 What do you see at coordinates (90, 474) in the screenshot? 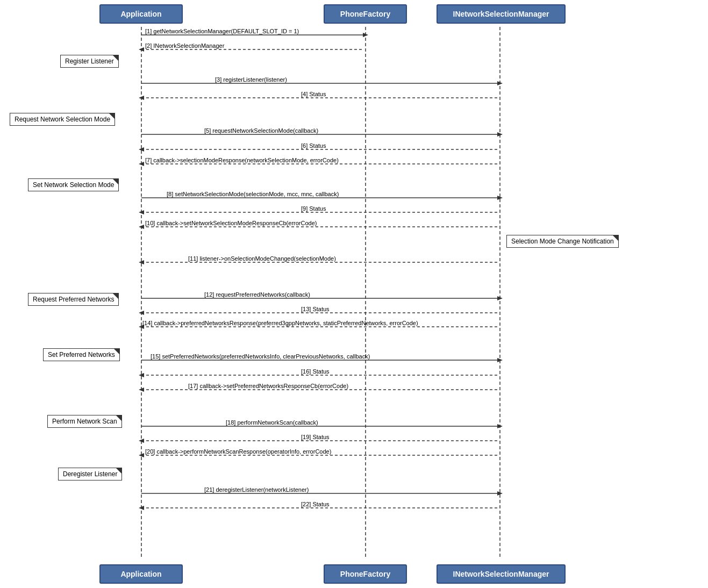
I see `note-deregister-listener: Deregister Listener` at bounding box center [90, 474].